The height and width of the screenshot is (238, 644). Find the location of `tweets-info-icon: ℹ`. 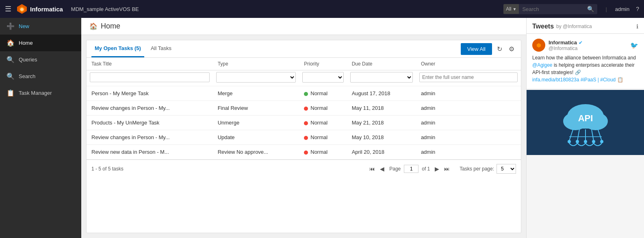

tweets-info-icon: ℹ is located at coordinates (637, 26).